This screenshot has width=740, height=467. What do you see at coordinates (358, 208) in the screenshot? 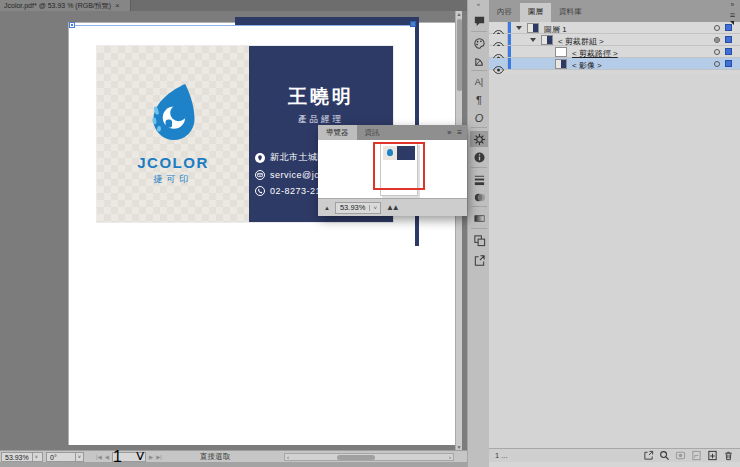
I see `navigator-zoom-field: 53.93% ˅` at bounding box center [358, 208].